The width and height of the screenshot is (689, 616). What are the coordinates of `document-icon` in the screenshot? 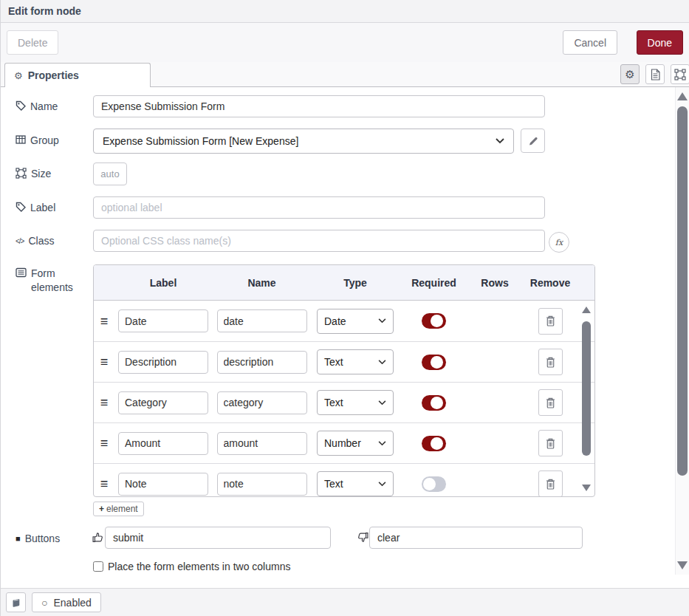 It's located at (656, 75).